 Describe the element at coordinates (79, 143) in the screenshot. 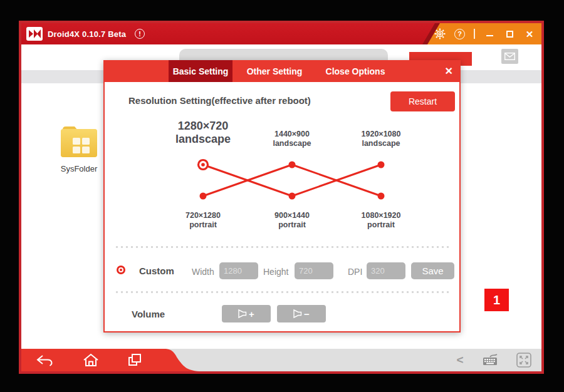

I see `folder-icon` at that location.